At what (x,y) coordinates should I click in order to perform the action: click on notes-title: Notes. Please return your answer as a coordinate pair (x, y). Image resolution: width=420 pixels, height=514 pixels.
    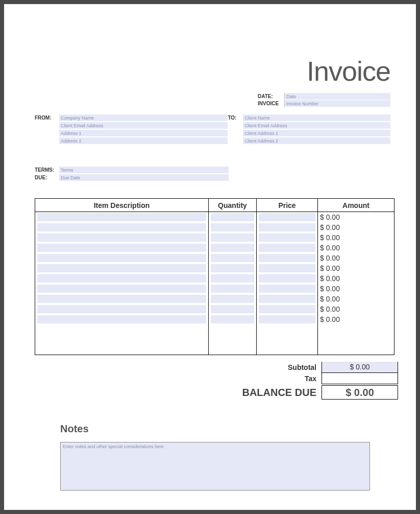
    Looking at the image, I should click on (215, 429).